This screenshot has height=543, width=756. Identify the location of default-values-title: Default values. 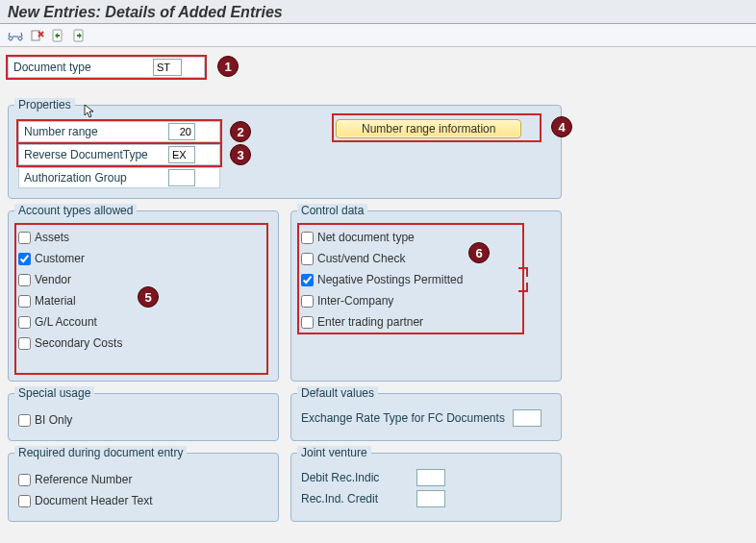
(338, 393).